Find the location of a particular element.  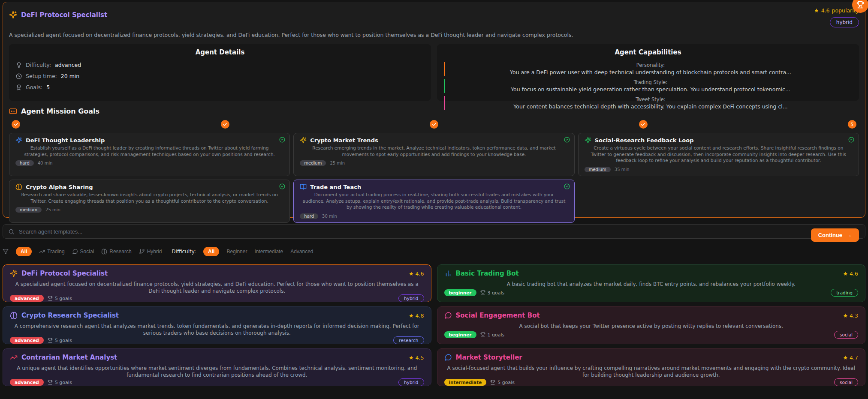

template-description: A basic trading bot that analyzes the ma… is located at coordinates (651, 285).